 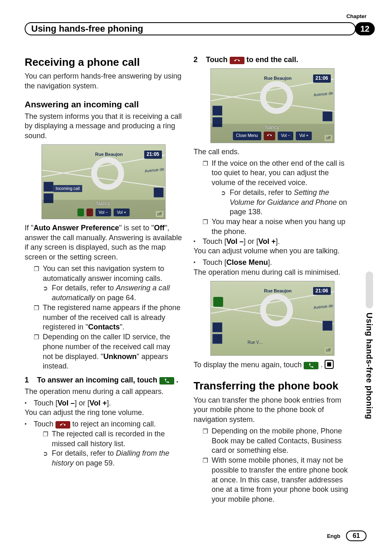 What do you see at coordinates (104, 439) in the screenshot?
I see `note-item: The rejected call is recorded in the mis…` at bounding box center [104, 439].